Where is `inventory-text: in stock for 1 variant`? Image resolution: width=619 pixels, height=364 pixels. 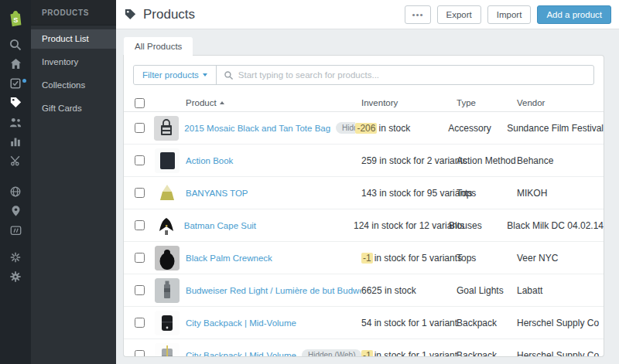
inventory-text: in stock for 1 variant is located at coordinates (416, 354).